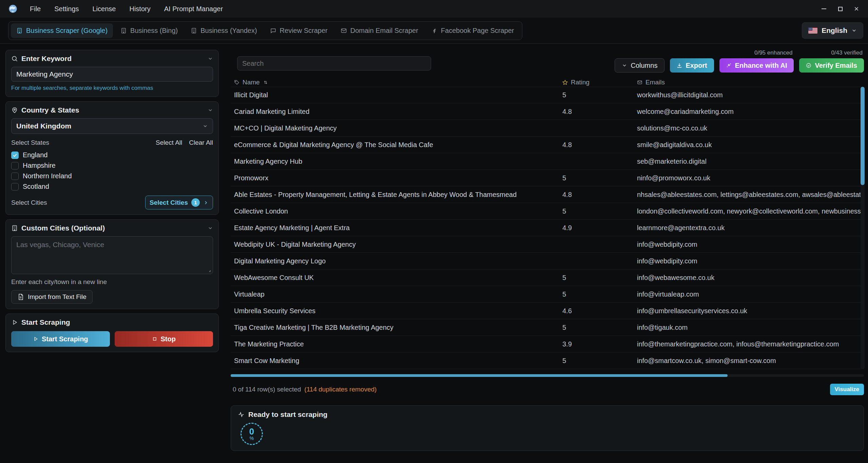 The image size is (868, 463). Describe the element at coordinates (112, 186) in the screenshot. I see `state-item: Scotland` at that location.